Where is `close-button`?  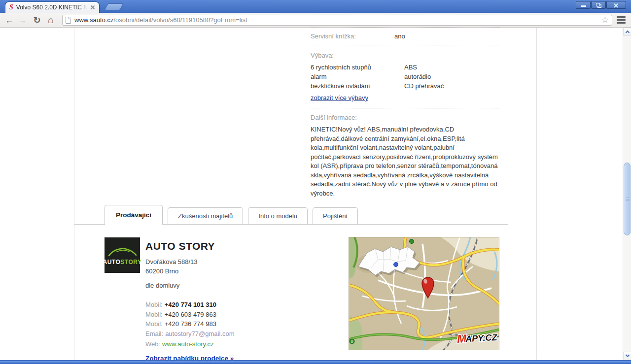 close-button is located at coordinates (616, 5).